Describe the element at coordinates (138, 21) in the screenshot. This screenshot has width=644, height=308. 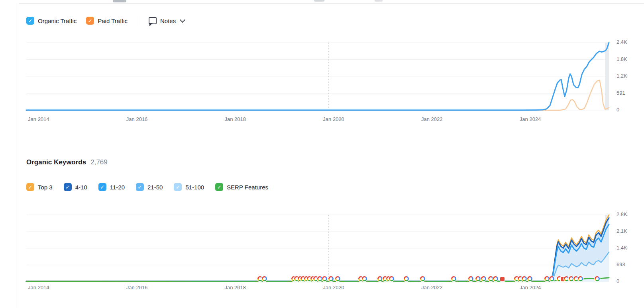
I see `legend-divider` at that location.